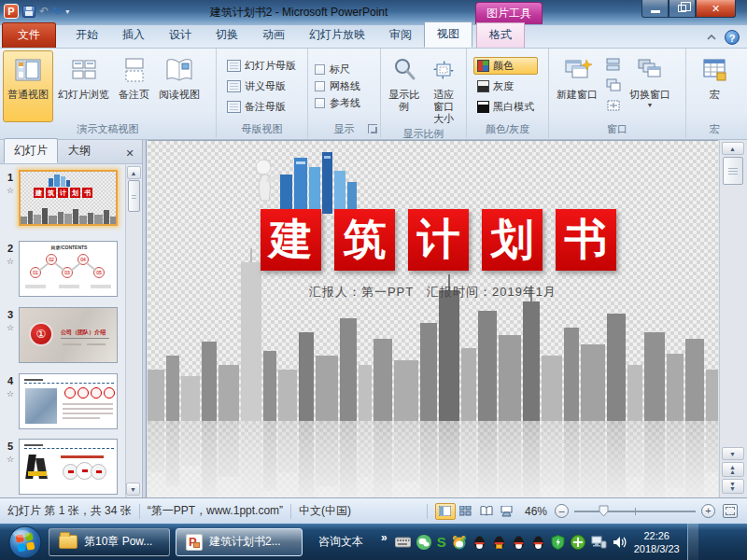  Describe the element at coordinates (682, 9) in the screenshot. I see `restore-button` at that location.